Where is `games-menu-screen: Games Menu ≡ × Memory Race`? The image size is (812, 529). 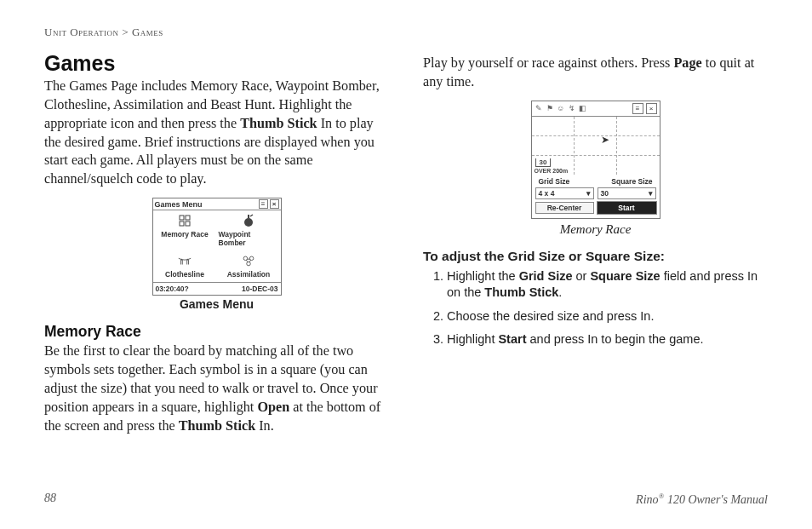 games-menu-screen: Games Menu ≡ × Memory Race is located at coordinates (217, 247).